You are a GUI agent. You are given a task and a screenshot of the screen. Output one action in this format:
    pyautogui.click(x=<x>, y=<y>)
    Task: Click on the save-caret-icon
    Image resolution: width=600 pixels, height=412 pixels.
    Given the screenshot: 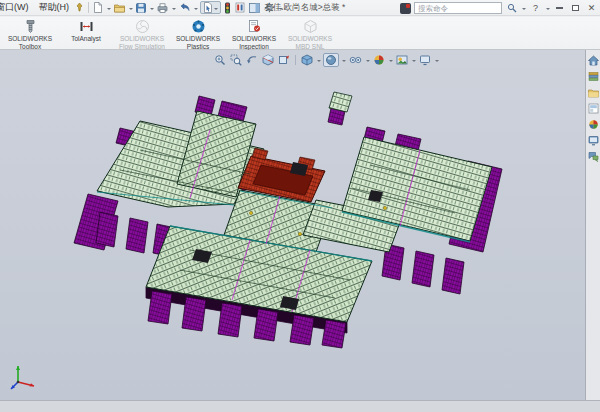 What is the action you would take?
    pyautogui.click(x=152, y=10)
    